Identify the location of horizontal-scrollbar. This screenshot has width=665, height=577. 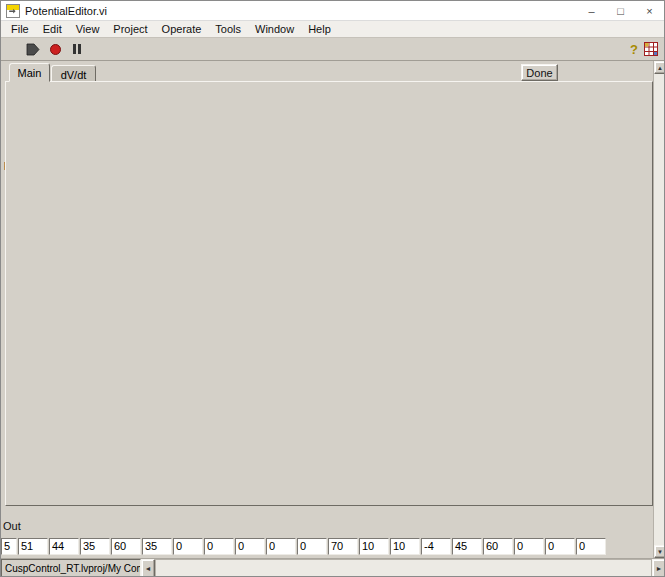
(404, 568).